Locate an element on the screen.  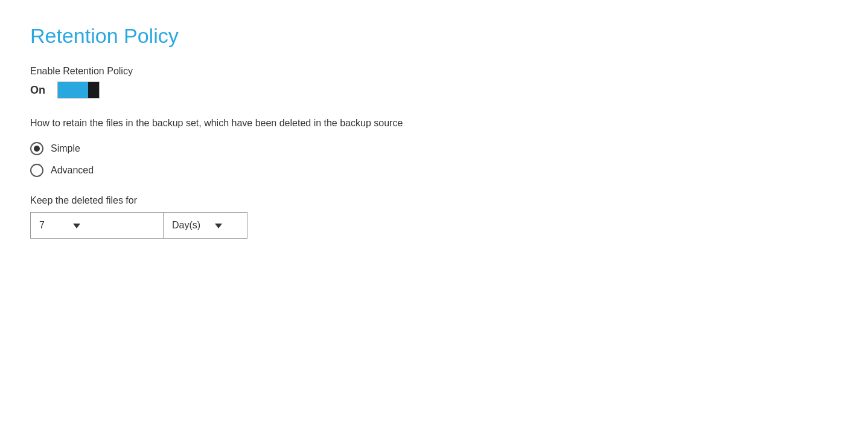
days-dropdown-arrow is located at coordinates (77, 225).